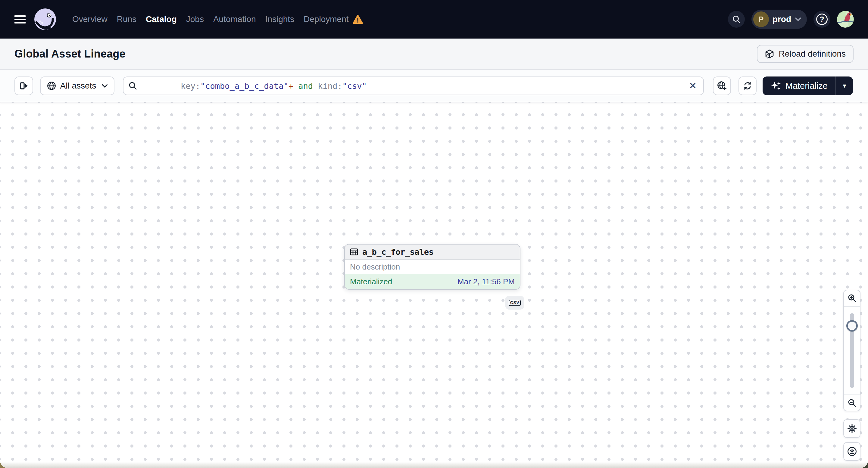  Describe the element at coordinates (770, 54) in the screenshot. I see `reload-cube-icon` at that location.